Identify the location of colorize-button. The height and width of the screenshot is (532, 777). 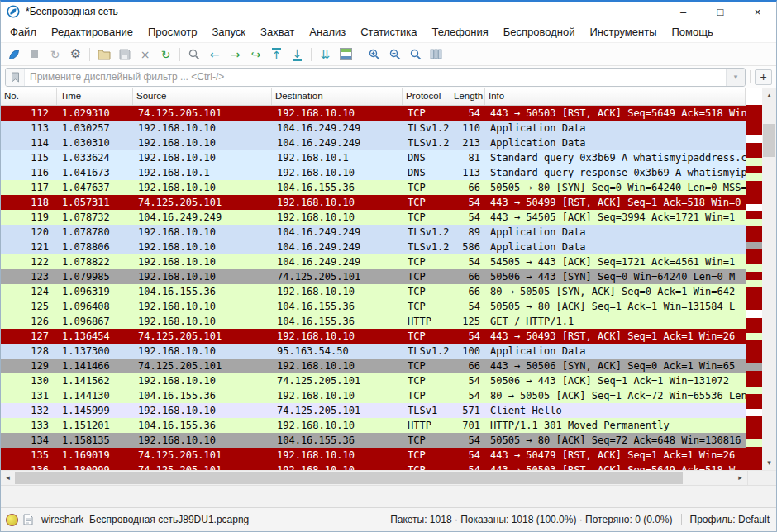
(346, 55).